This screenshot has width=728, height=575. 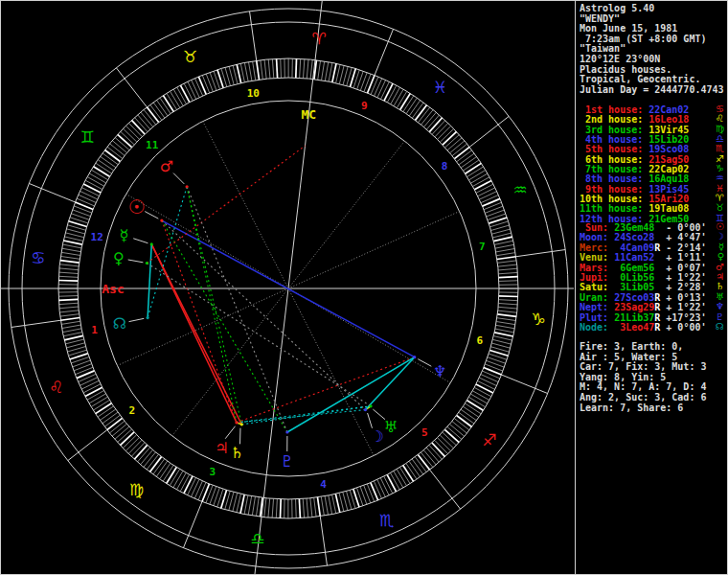 What do you see at coordinates (119, 259) in the screenshot?
I see `planet-glyph-venu: ♀` at bounding box center [119, 259].